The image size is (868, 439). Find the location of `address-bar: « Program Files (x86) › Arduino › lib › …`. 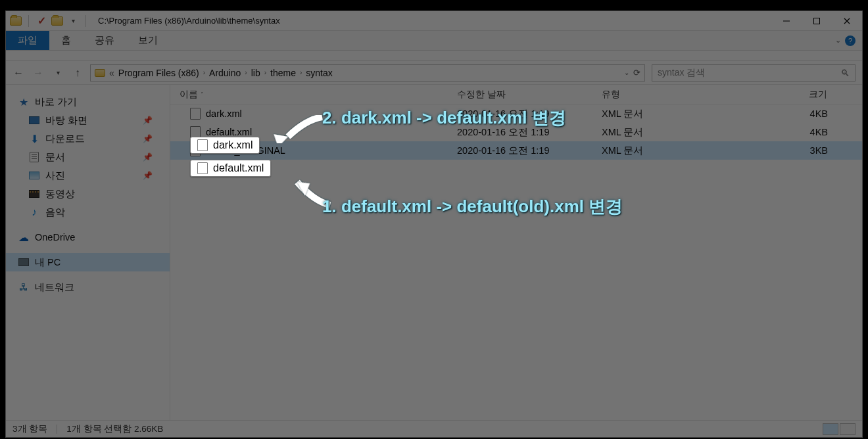

address-bar: « Program Files (x86) › Arduino › lib › … is located at coordinates (368, 73).